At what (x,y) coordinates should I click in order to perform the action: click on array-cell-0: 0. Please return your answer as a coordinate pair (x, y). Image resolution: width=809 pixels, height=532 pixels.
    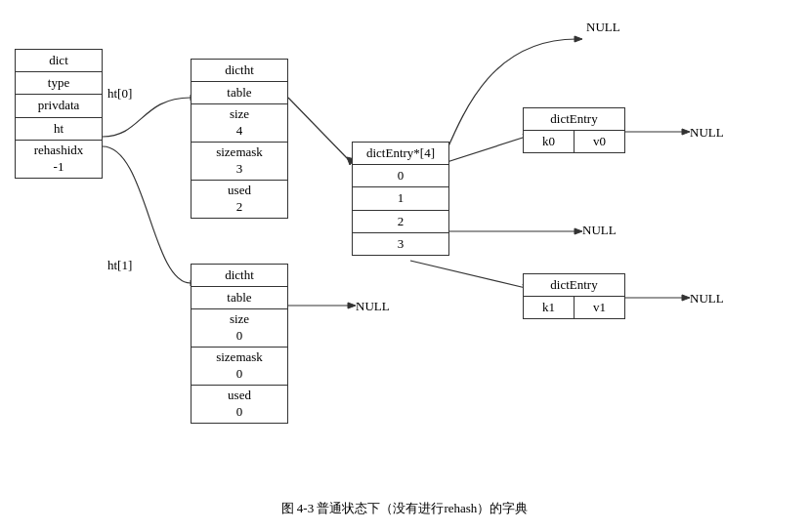
    Looking at the image, I should click on (401, 176).